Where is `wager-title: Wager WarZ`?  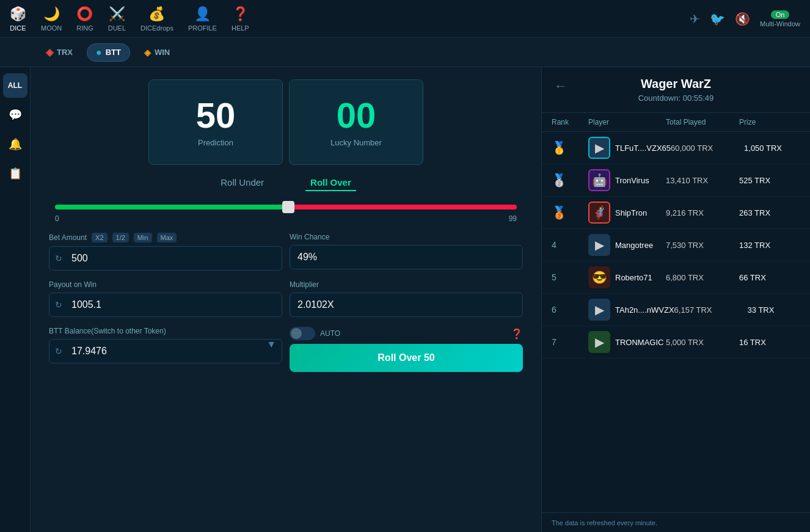
wager-title: Wager WarZ is located at coordinates (676, 84).